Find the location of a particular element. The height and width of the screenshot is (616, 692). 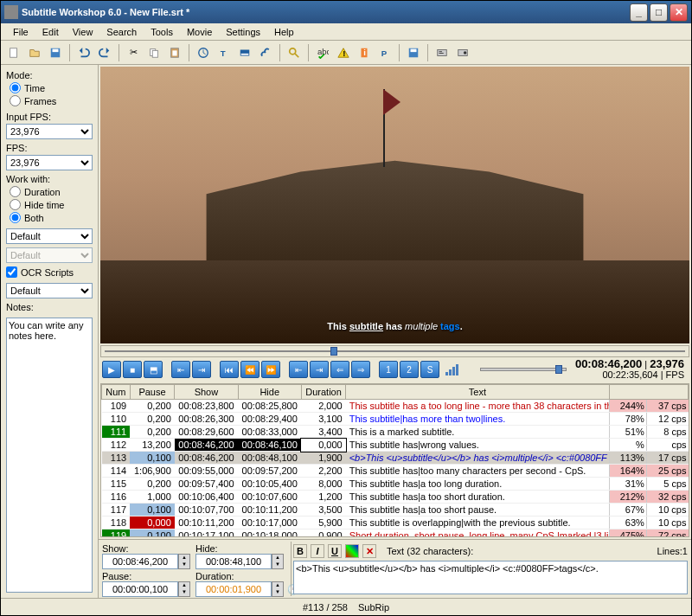

volume-icon is located at coordinates (458, 369).